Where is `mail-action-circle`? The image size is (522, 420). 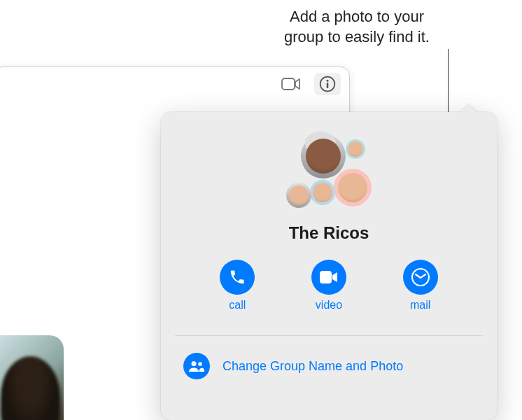 mail-action-circle is located at coordinates (421, 277).